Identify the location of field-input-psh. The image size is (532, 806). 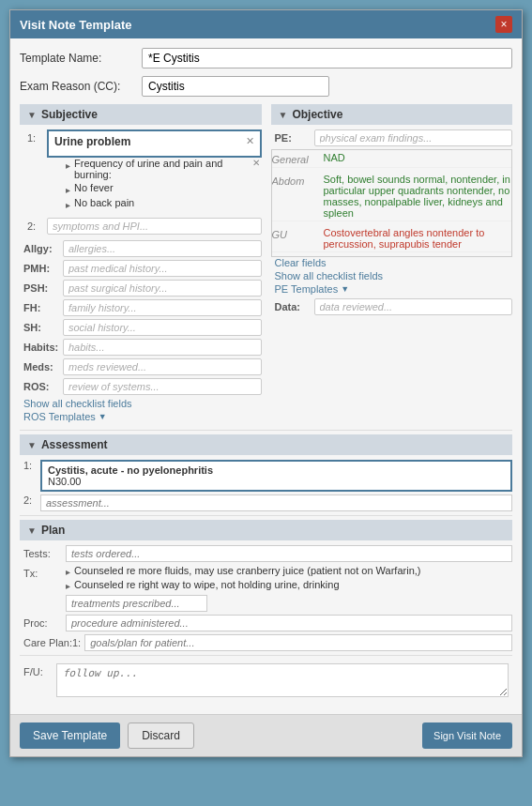
(162, 288).